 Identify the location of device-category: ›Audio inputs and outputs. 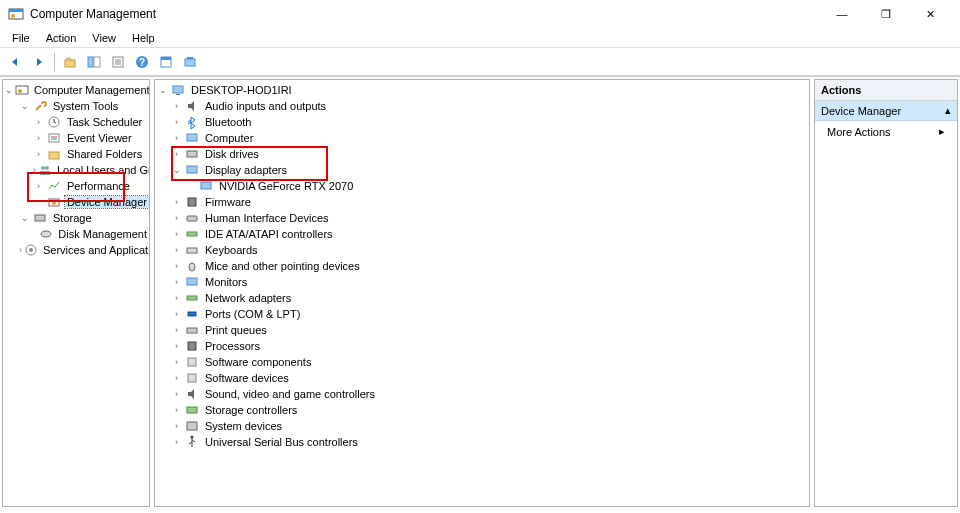
(482, 106).